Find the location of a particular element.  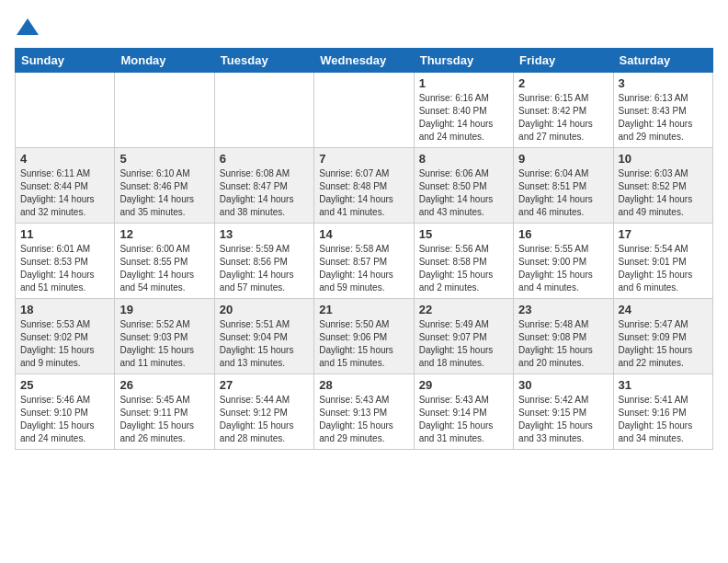

day-number: 1 is located at coordinates (463, 83).